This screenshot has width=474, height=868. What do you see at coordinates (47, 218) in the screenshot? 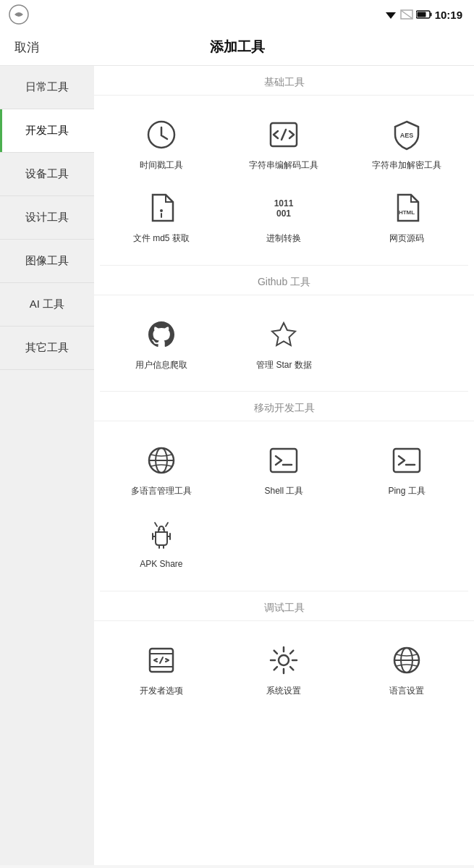
I see `sidebar-item-design: 设计工具` at bounding box center [47, 218].